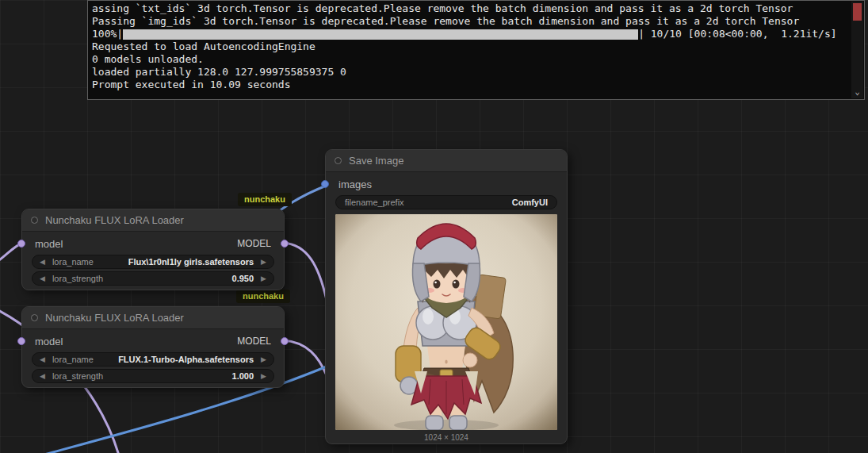  Describe the element at coordinates (858, 93) in the screenshot. I see `scroll-down-arrow-icon: ⌄` at that location.